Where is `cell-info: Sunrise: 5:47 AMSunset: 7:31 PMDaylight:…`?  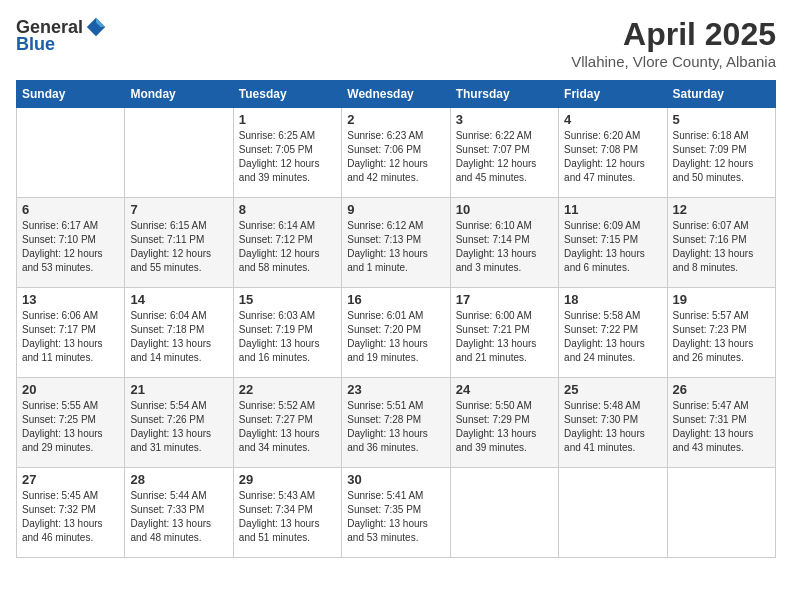 cell-info: Sunrise: 5:47 AMSunset: 7:31 PMDaylight:… is located at coordinates (722, 427).